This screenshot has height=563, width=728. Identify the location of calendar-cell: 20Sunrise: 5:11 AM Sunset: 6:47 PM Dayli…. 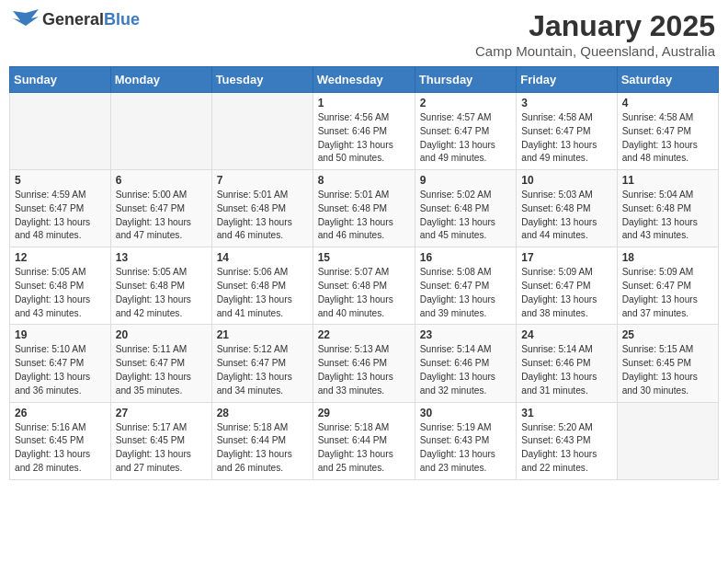
(161, 363).